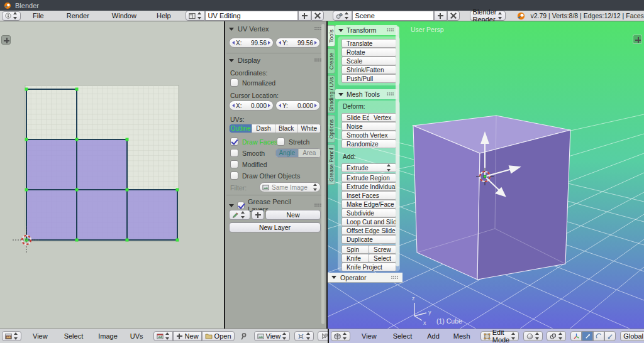  What do you see at coordinates (369, 213) in the screenshot?
I see `subdivide-button: Subdivide` at bounding box center [369, 213].